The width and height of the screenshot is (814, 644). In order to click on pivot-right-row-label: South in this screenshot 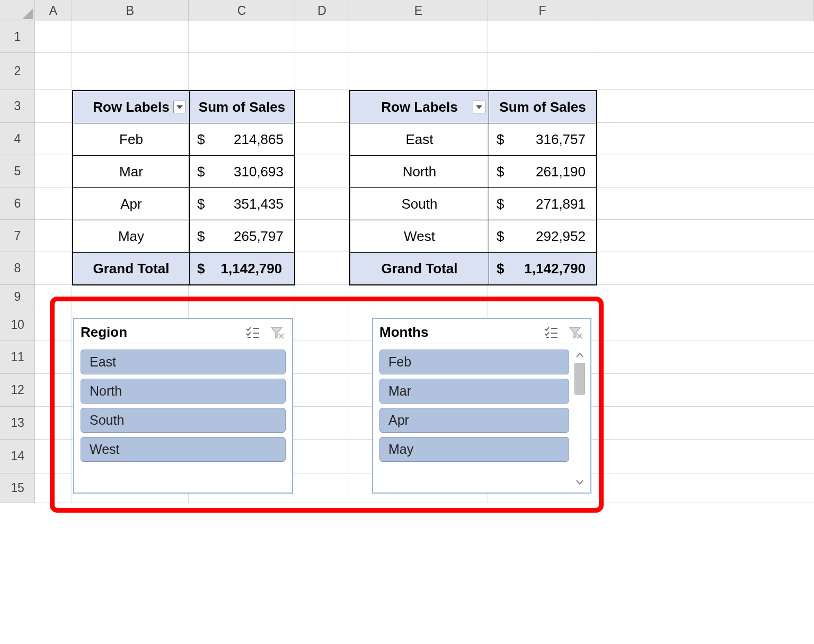, I will do `click(420, 204)`.